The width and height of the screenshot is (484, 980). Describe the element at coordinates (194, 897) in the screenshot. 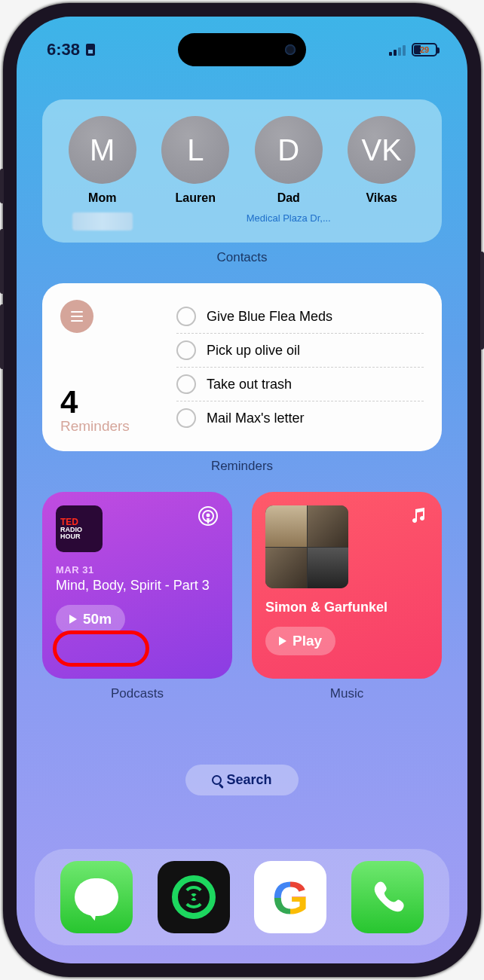

I see `spotify-app` at that location.